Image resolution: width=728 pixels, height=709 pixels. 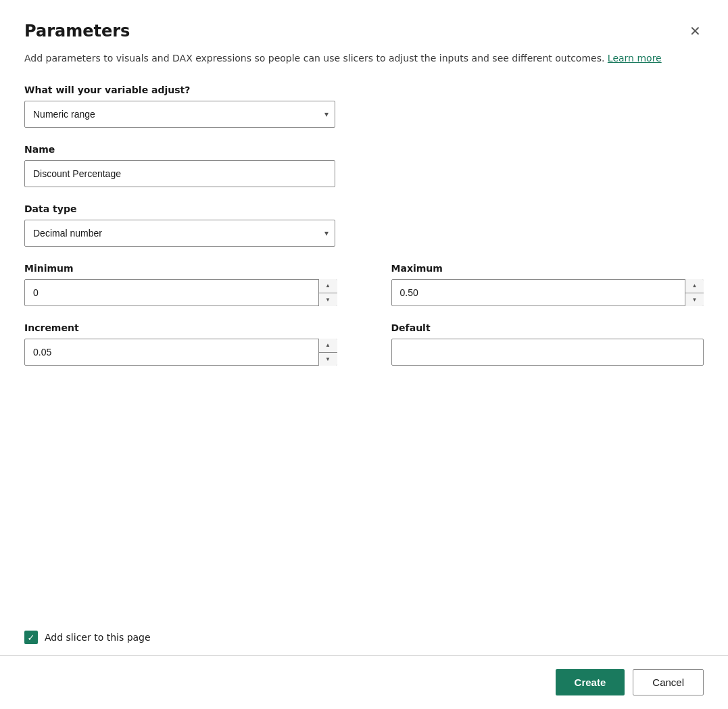 I want to click on name-input, so click(x=180, y=174).